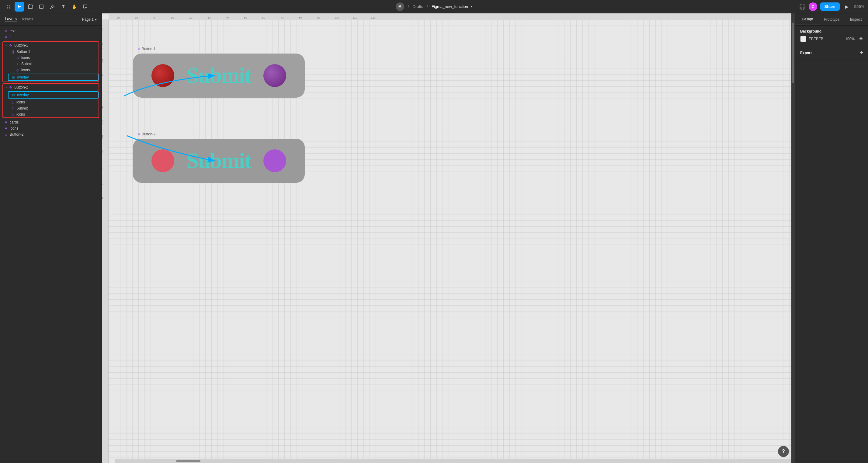 This screenshot has height=463, width=868. Describe the element at coordinates (118, 18) in the screenshot. I see `ruler-mark: -20` at that location.